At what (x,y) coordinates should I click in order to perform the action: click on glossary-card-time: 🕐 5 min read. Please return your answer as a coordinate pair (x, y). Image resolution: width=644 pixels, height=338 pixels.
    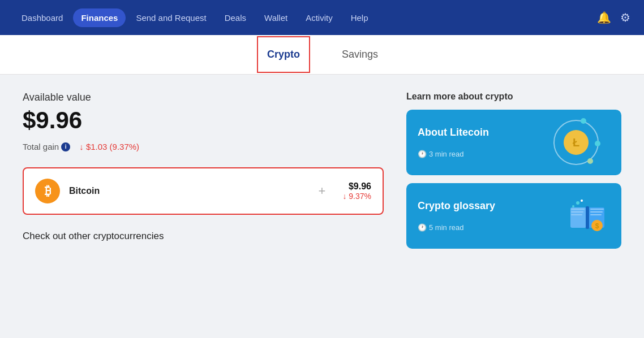
    Looking at the image, I should click on (456, 227).